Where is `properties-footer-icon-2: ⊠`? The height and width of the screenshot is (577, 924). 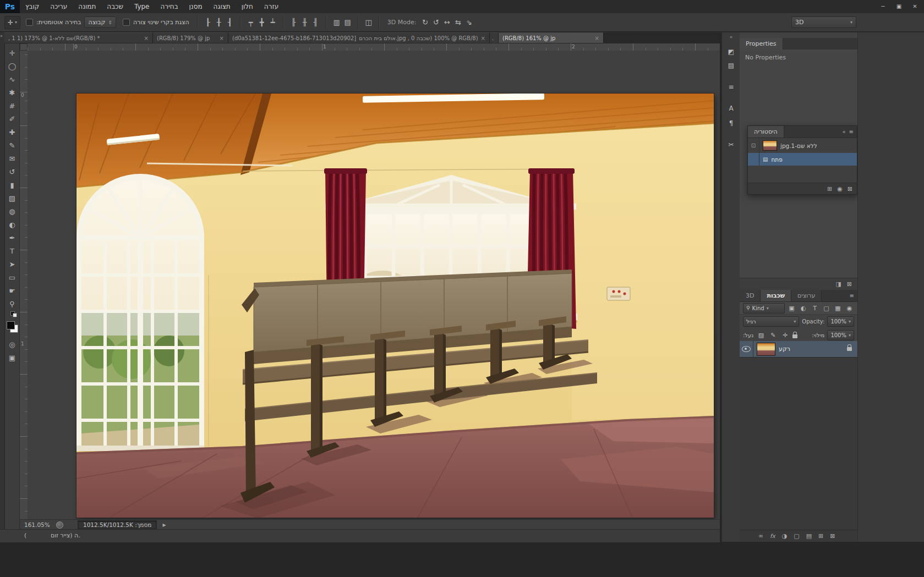 properties-footer-icon-2: ⊠ is located at coordinates (850, 284).